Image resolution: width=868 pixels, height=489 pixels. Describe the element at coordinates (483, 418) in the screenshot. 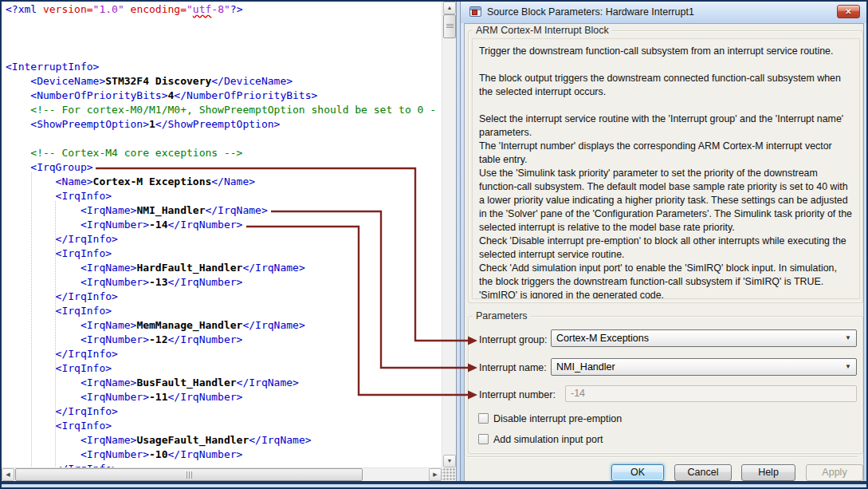

I see `disable-preemption-checkbox` at that location.